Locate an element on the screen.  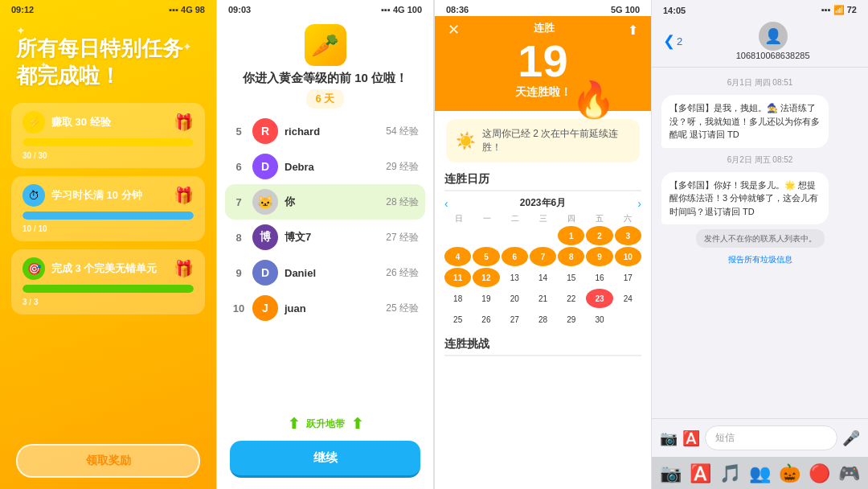
challenge-section: 连胜挑战 is located at coordinates (543, 344).